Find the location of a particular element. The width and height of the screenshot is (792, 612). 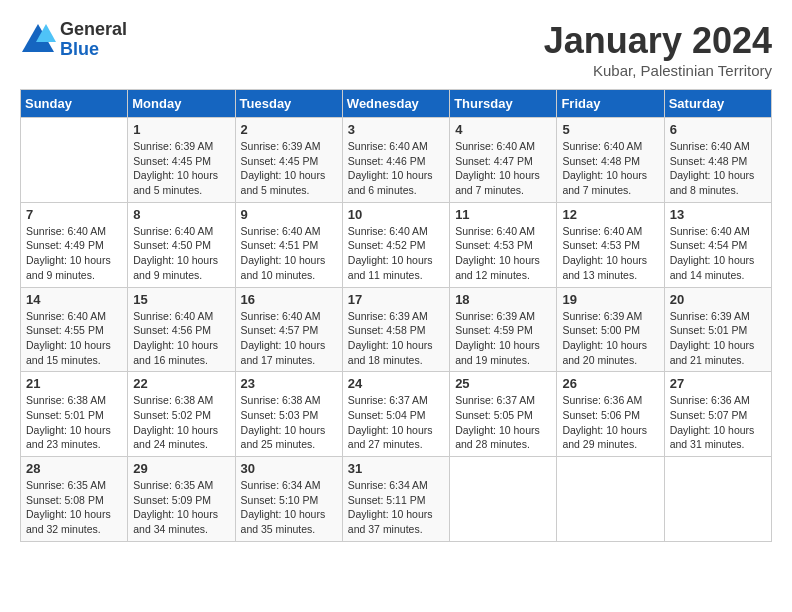

day-number: 8 is located at coordinates (181, 214).